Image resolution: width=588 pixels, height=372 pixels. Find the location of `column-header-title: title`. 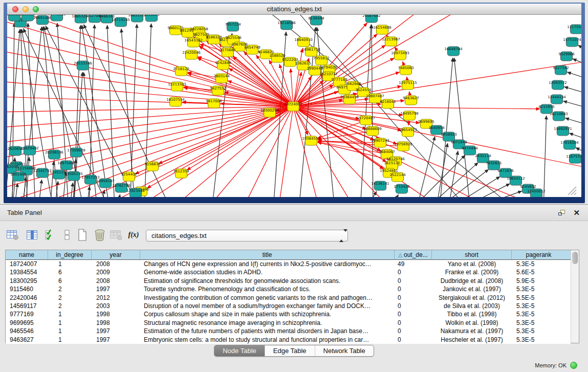

column-header-title: title is located at coordinates (267, 255).